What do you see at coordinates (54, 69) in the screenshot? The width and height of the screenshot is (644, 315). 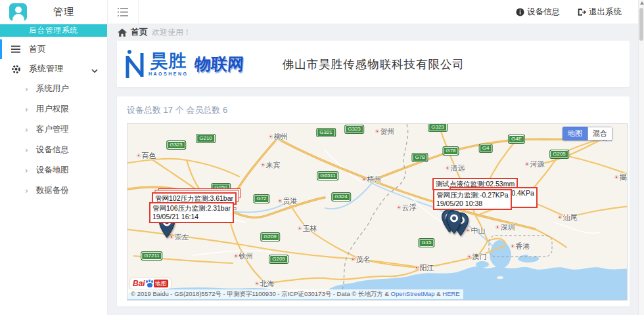 I see `sidebar-item-system-mgmt: 系统管理` at bounding box center [54, 69].